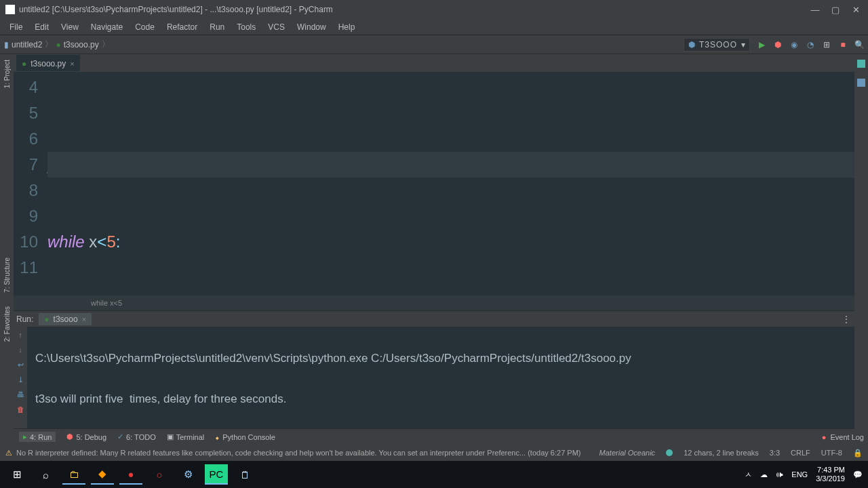 This screenshot has width=868, height=488. What do you see at coordinates (628, 453) in the screenshot?
I see `theme-label: Material Oceanic` at bounding box center [628, 453].